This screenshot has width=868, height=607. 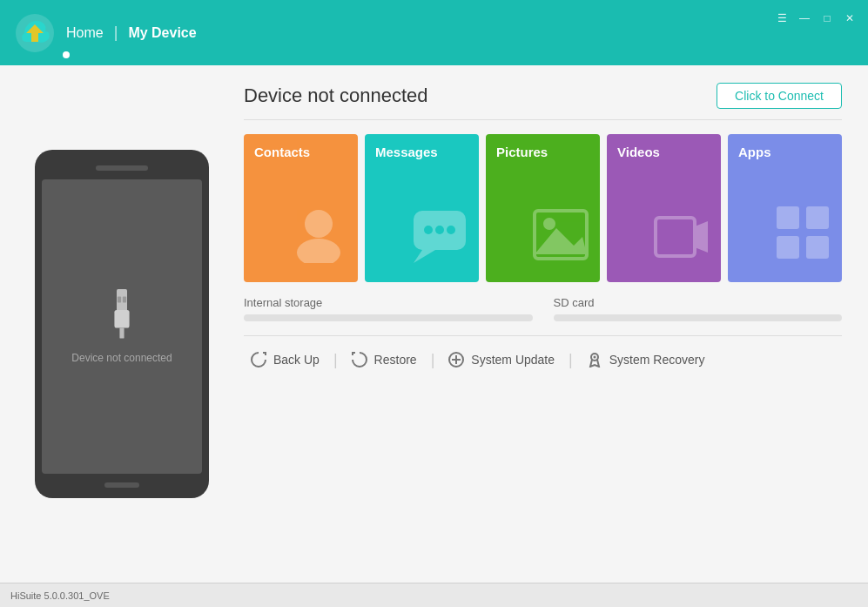 What do you see at coordinates (501, 360) in the screenshot?
I see `update-tool: System Update` at bounding box center [501, 360].